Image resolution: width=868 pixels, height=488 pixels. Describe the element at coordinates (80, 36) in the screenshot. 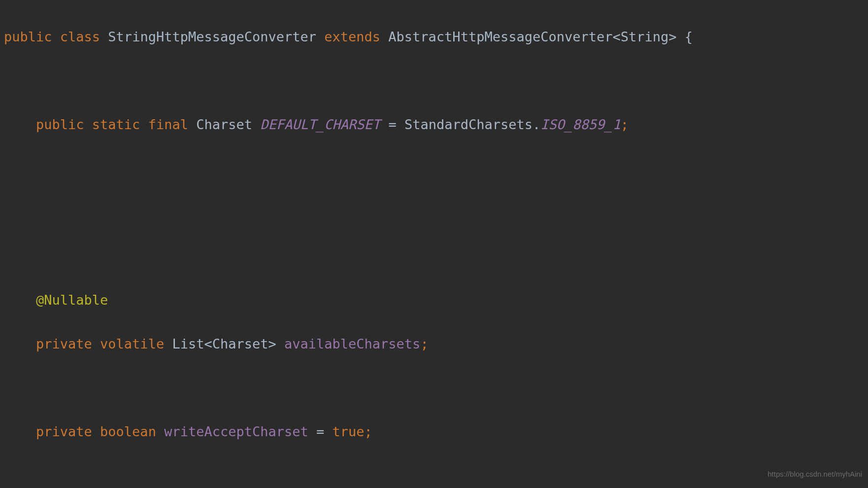

I see `kw-class: class` at that location.